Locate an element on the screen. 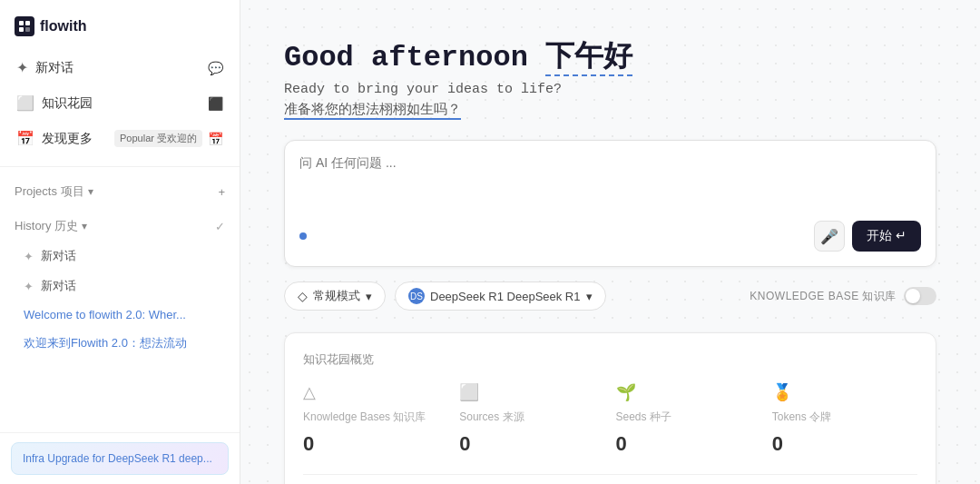 The width and height of the screenshot is (980, 484). model-icon: DS is located at coordinates (416, 296).